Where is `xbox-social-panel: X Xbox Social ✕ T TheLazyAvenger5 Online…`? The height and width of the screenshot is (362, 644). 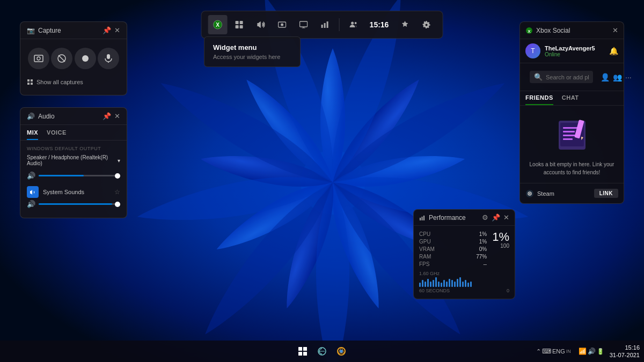 xbox-social-panel: X Xbox Social ✕ T TheLazyAvenger5 Online… is located at coordinates (572, 113).